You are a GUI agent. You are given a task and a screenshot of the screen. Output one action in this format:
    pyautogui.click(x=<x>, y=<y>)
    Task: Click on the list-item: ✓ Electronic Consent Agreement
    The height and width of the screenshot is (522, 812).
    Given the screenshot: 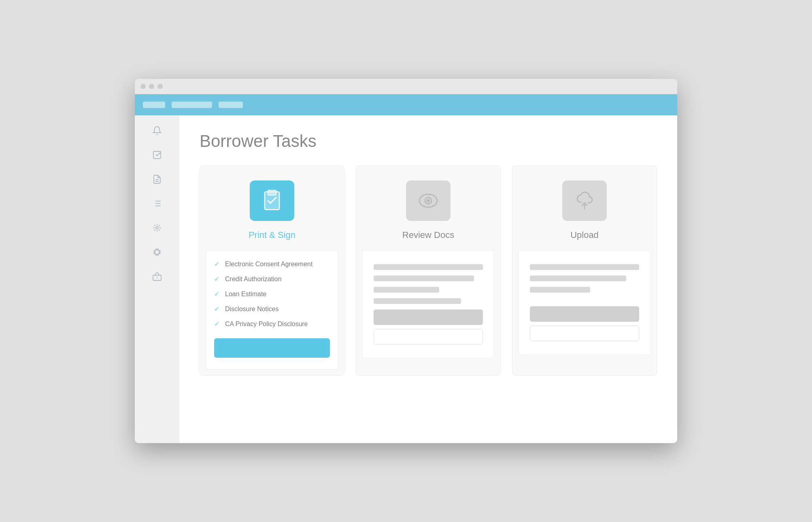 What is the action you would take?
    pyautogui.click(x=272, y=264)
    